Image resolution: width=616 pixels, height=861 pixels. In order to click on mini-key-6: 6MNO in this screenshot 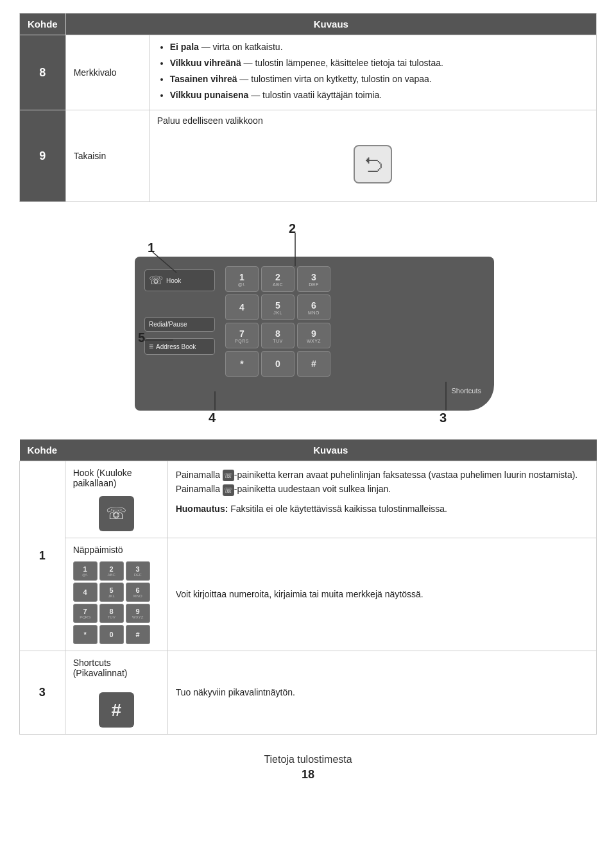, I will do `click(138, 592)`.